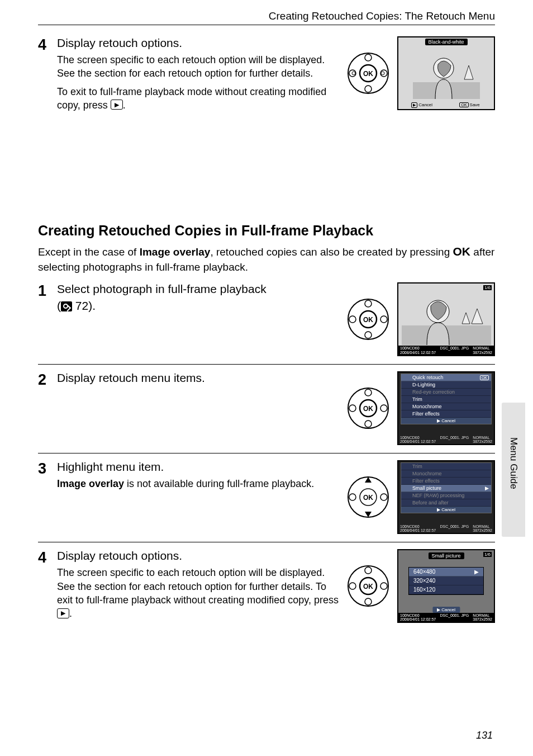 The image size is (533, 756). What do you see at coordinates (446, 378) in the screenshot?
I see `menu-item: Quick retouchOK` at bounding box center [446, 378].